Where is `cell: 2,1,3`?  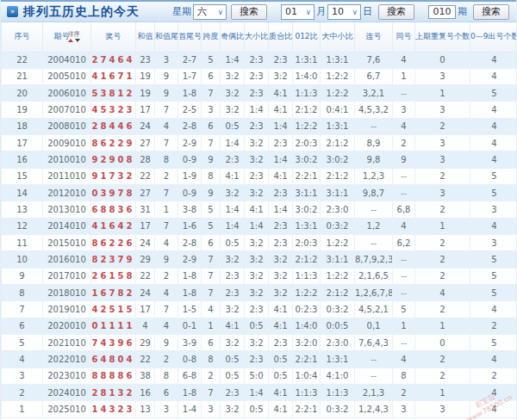
cell: 2,1,3 is located at coordinates (374, 392).